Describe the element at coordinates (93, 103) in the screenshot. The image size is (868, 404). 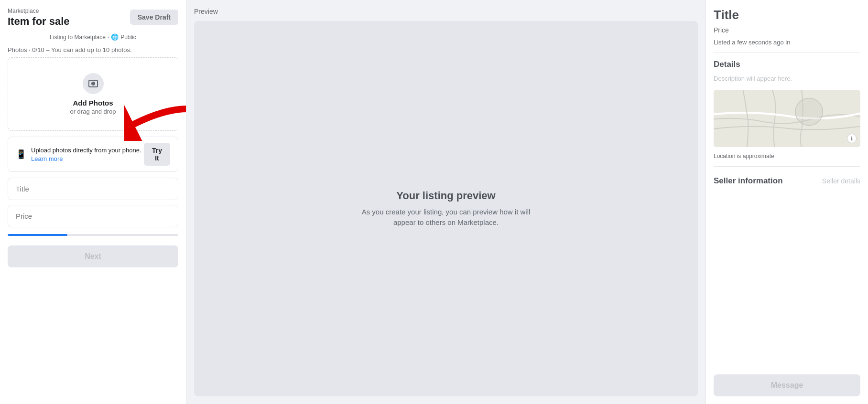
I see `add-photos-text: Add Photos` at that location.